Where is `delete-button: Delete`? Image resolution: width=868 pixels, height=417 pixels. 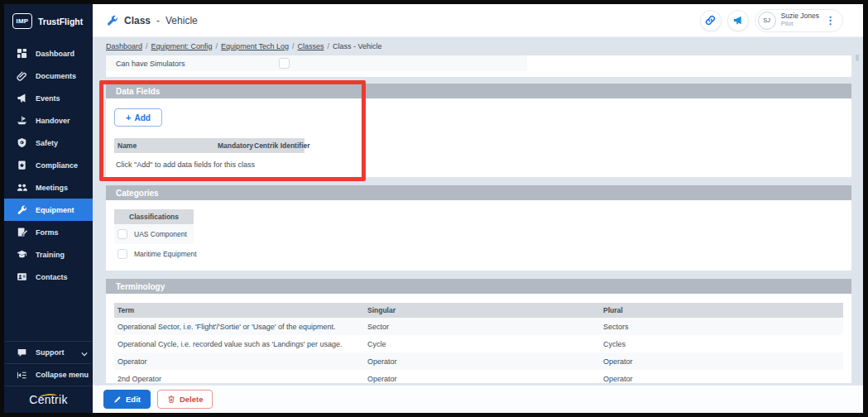
delete-button: Delete is located at coordinates (185, 399).